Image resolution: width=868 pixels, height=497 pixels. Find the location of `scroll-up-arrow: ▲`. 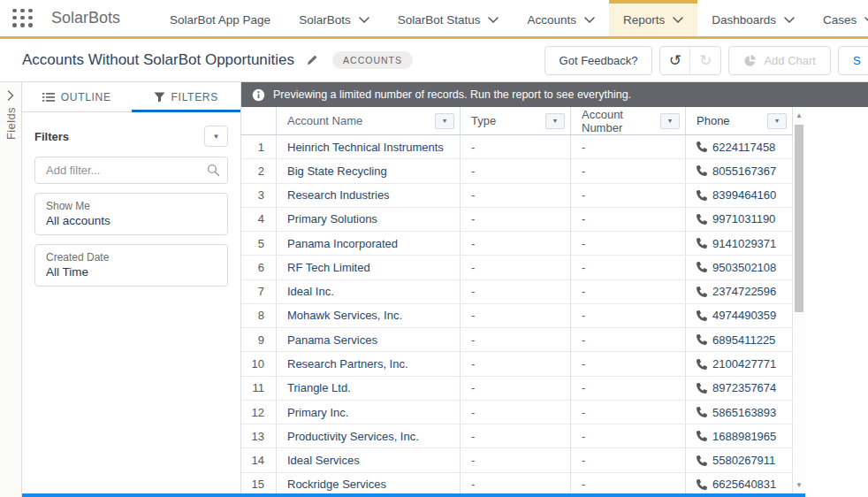

scroll-up-arrow: ▲ is located at coordinates (799, 115).